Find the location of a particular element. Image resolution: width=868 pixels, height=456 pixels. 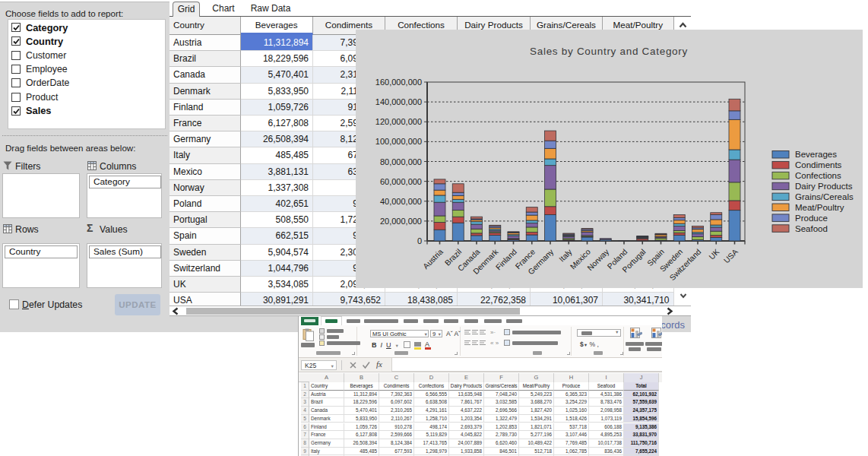

svg-text: Seafood is located at coordinates (812, 229).